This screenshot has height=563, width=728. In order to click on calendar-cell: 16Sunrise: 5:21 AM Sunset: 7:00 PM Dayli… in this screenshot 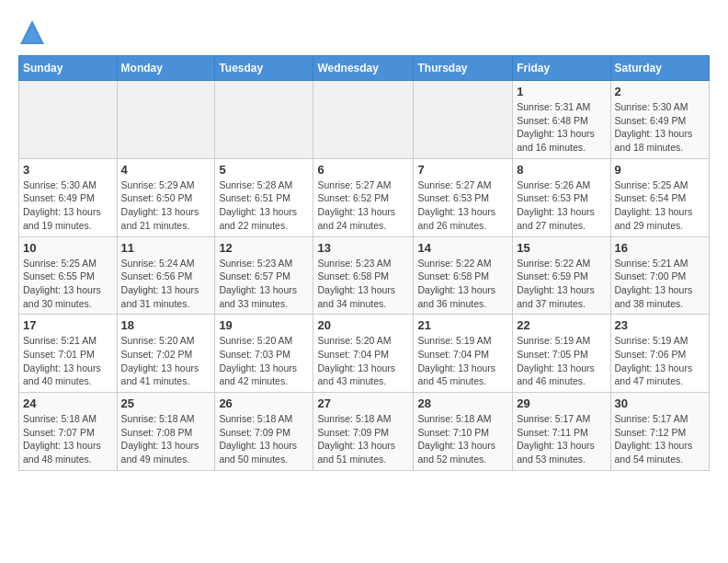, I will do `click(660, 276)`.